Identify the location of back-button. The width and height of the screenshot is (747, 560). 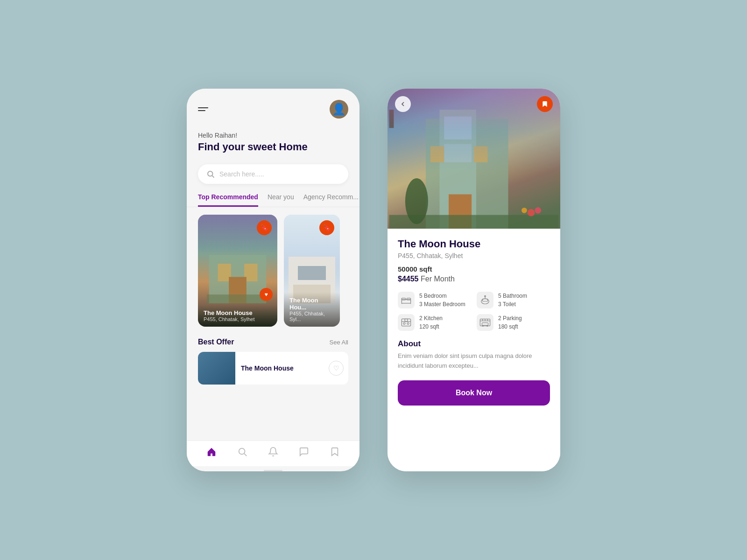
(403, 104).